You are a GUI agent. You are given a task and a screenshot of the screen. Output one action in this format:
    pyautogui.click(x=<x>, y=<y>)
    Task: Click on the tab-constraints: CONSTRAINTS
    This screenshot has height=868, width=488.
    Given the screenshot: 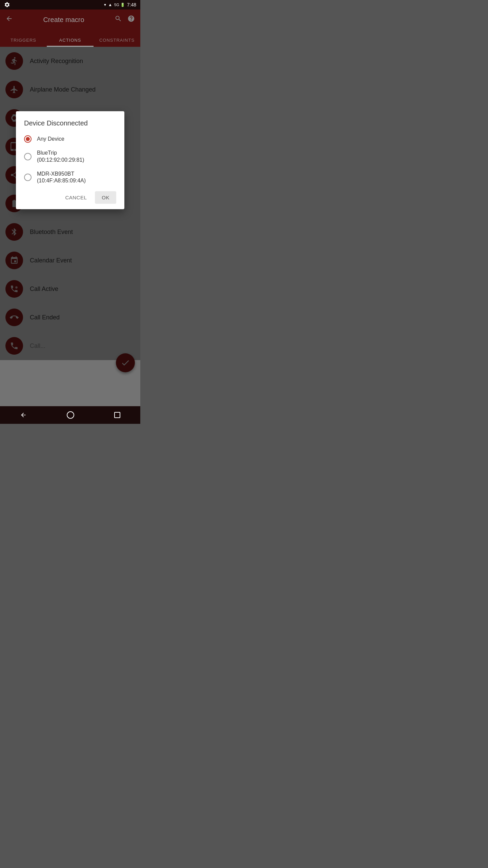 What is the action you would take?
    pyautogui.click(x=117, y=42)
    